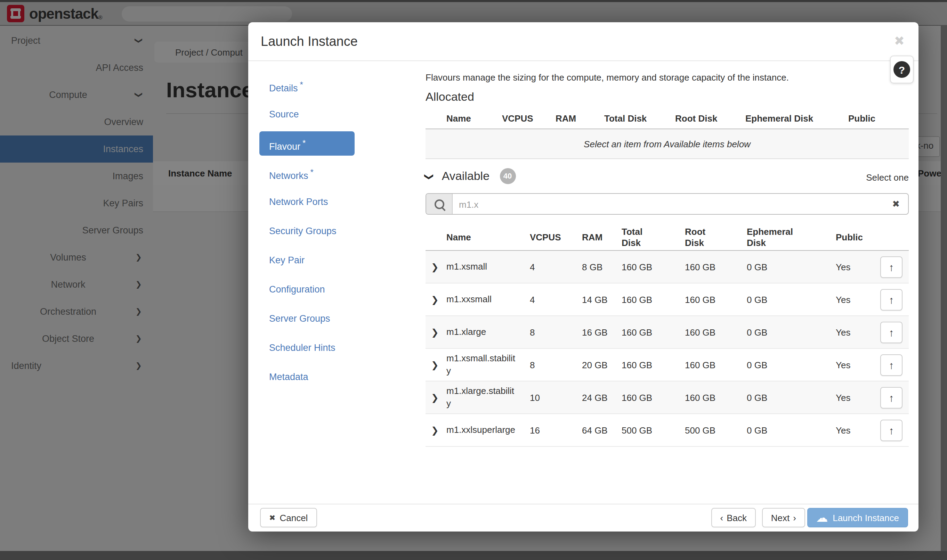 The height and width of the screenshot is (560, 947). I want to click on flavour-name-text: m1.xxsmall, so click(469, 300).